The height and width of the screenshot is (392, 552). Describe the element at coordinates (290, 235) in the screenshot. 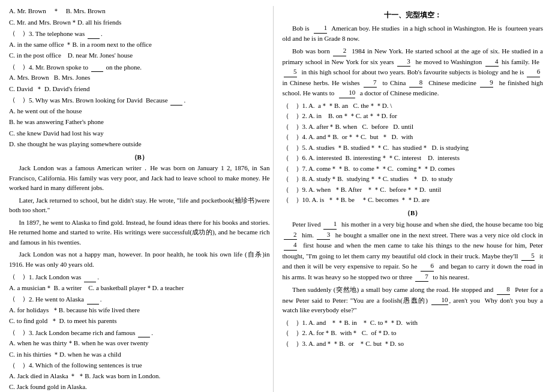

I see `blank-b2: 2` at that location.